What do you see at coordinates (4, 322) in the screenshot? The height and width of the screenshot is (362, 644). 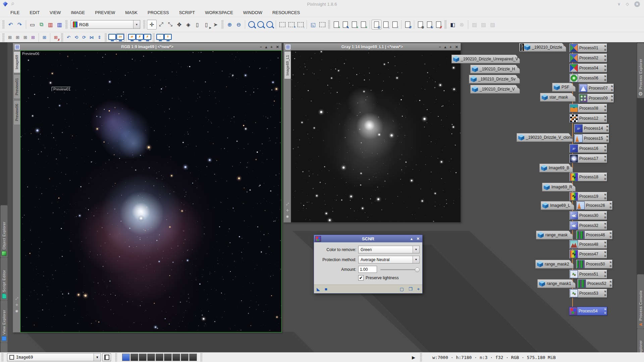 I see `dock-tab-view-explorer: View Explorer` at bounding box center [4, 322].